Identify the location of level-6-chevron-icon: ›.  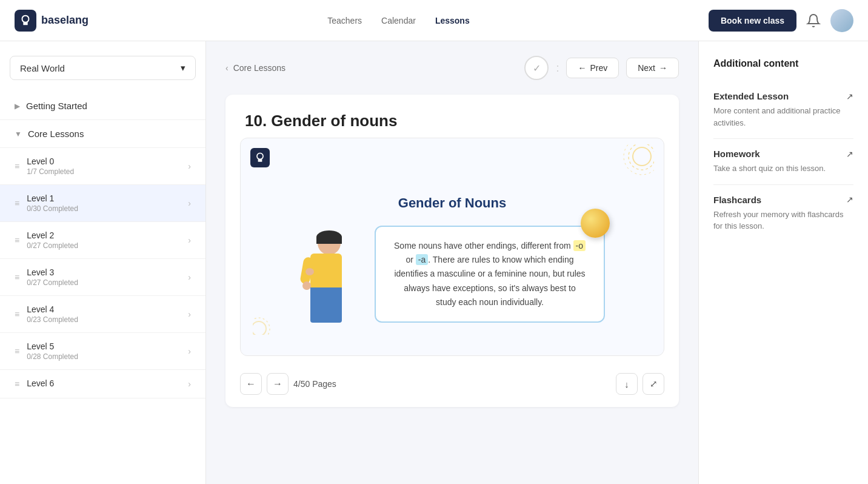
(189, 384).